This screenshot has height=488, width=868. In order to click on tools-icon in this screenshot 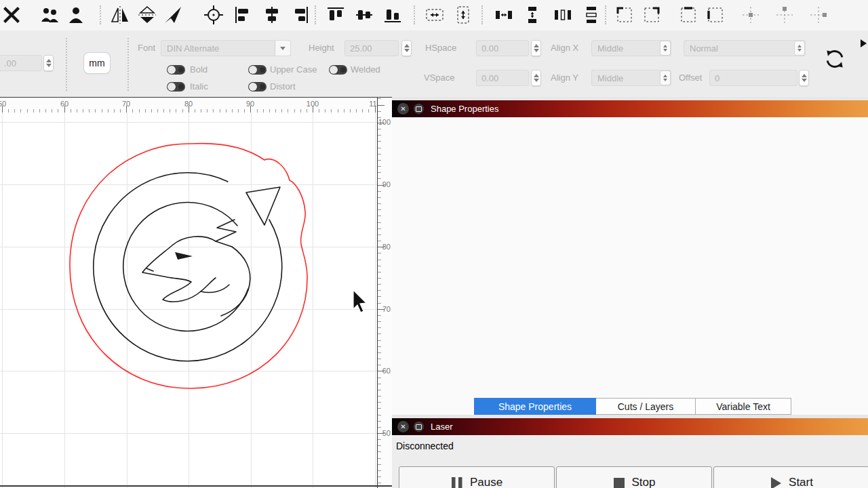, I will do `click(12, 15)`.